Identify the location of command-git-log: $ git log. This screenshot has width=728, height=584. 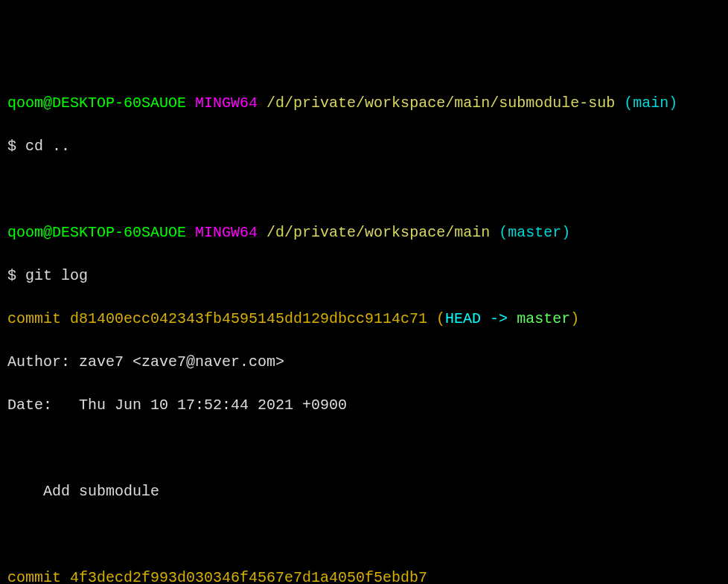
(364, 275).